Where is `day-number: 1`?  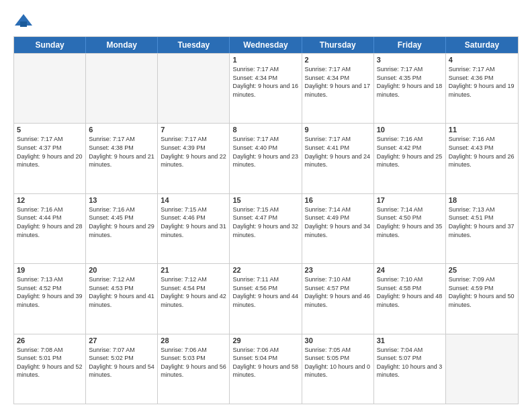
day-number: 1 is located at coordinates (265, 60).